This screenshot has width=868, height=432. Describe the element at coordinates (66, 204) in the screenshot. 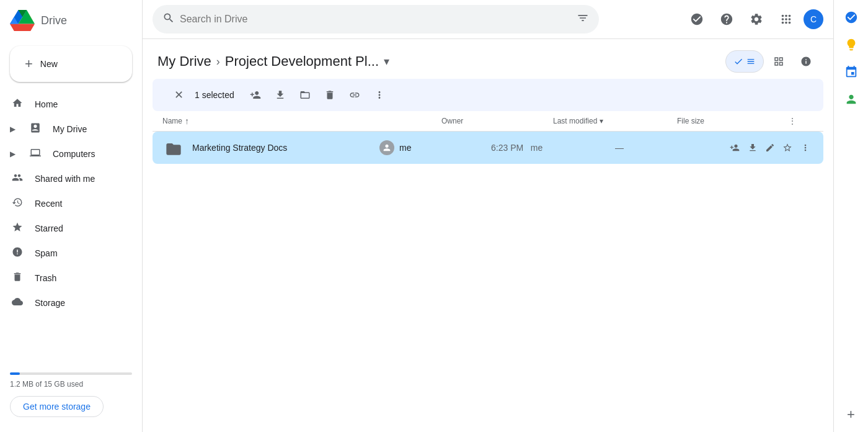

I see `nav-item-recent: Recent` at that location.